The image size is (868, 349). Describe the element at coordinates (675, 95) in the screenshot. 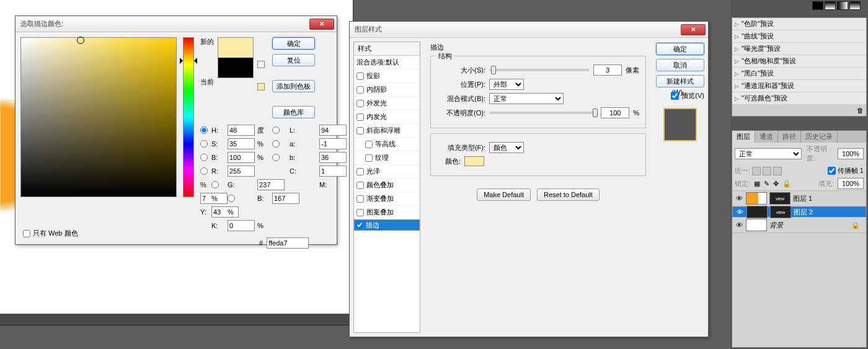

I see `preview-checkbox` at that location.